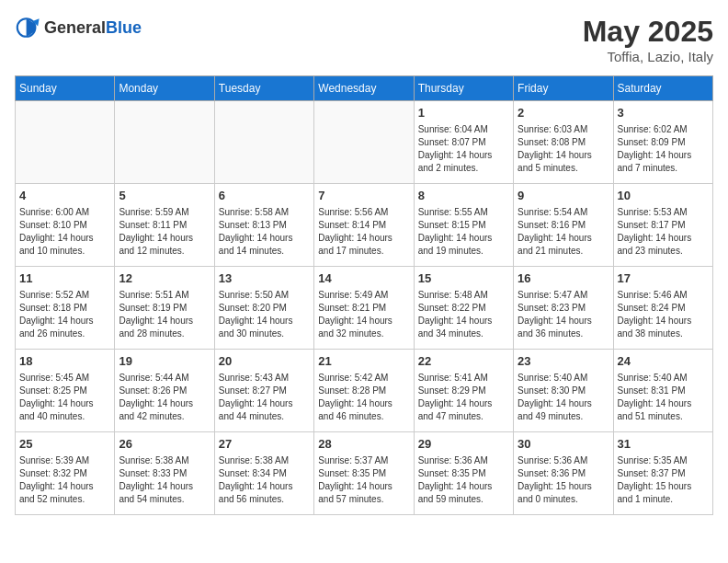 The width and height of the screenshot is (728, 563). What do you see at coordinates (664, 149) in the screenshot?
I see `day-info: Sunrise: 6:02 AM Sunset: 8:09 PM Dayligh…` at bounding box center [664, 149].